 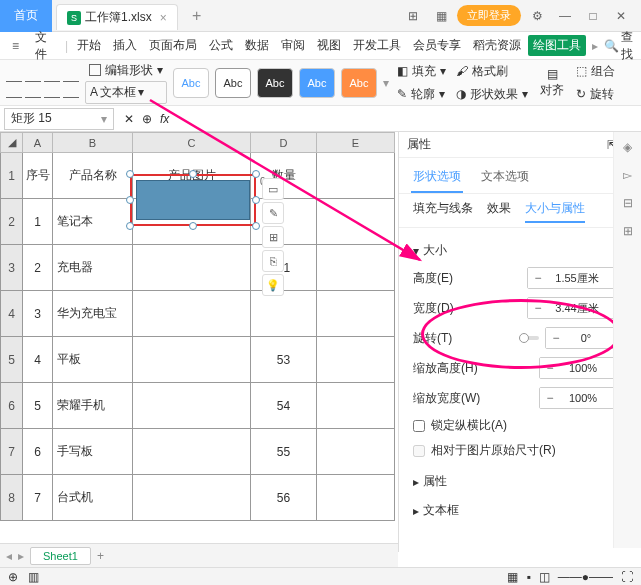 What do you see at coordinates (492, 94) in the screenshot?
I see `shape-effect-button: ◑形状效果▾` at bounding box center [492, 94].